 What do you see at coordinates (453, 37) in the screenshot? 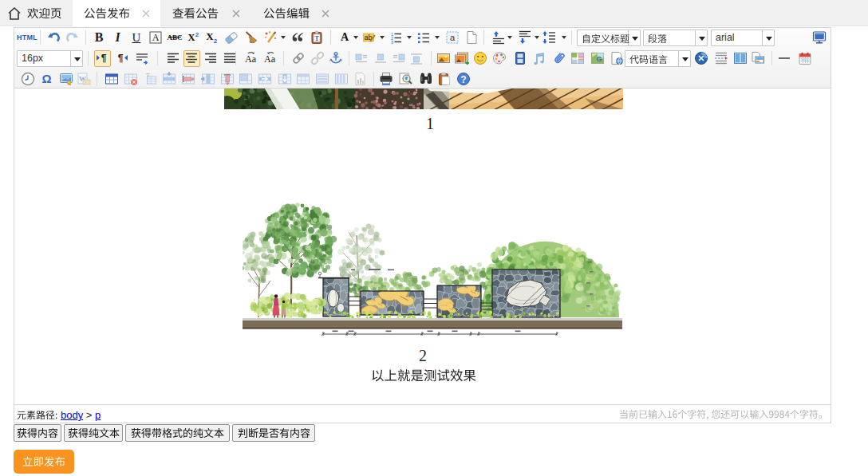
I see `svg-text: a` at bounding box center [453, 37].